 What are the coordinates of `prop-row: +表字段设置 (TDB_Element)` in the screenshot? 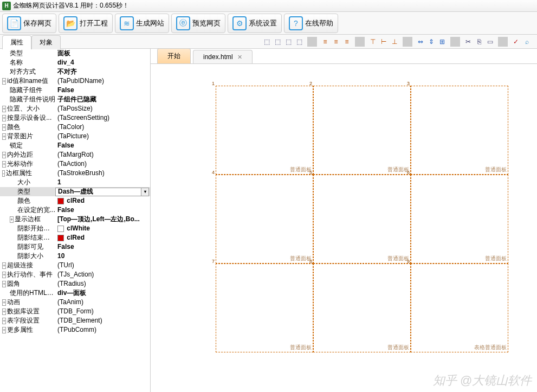 It's located at (75, 321).